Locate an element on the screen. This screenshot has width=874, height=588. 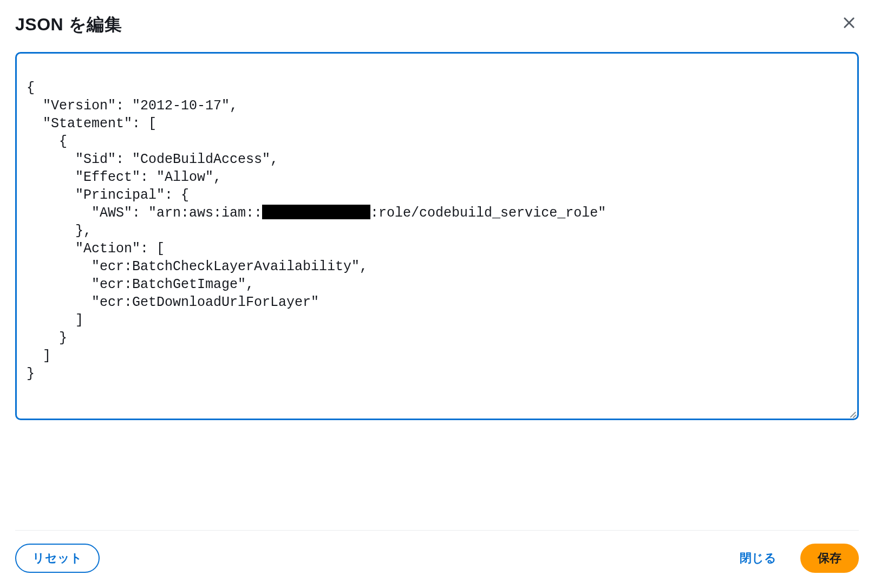
close-text-button: 閉じる is located at coordinates (758, 558).